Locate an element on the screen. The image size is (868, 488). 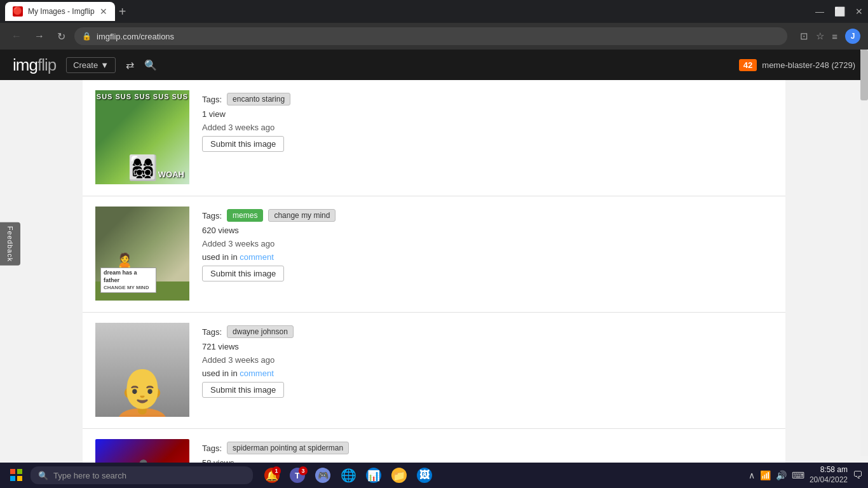
scrollbar-track is located at coordinates (864, 253).